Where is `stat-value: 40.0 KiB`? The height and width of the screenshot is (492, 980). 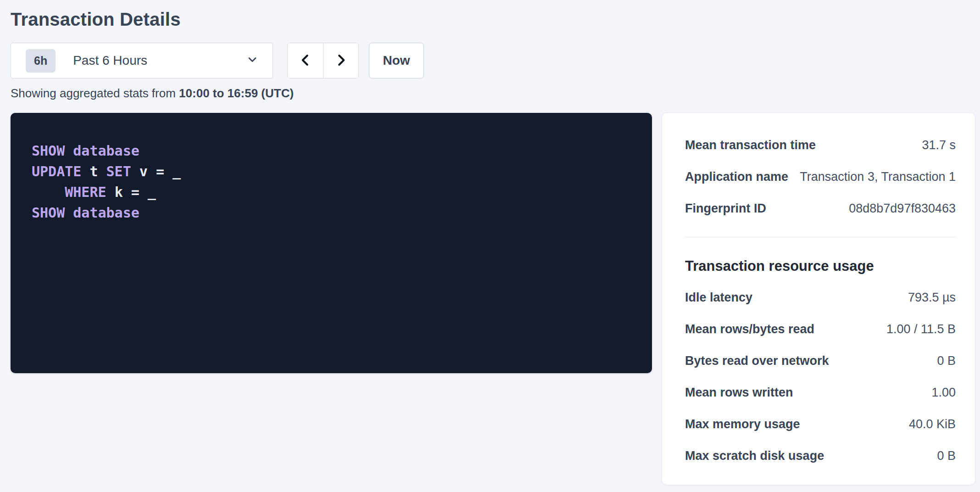
stat-value: 40.0 KiB is located at coordinates (932, 424).